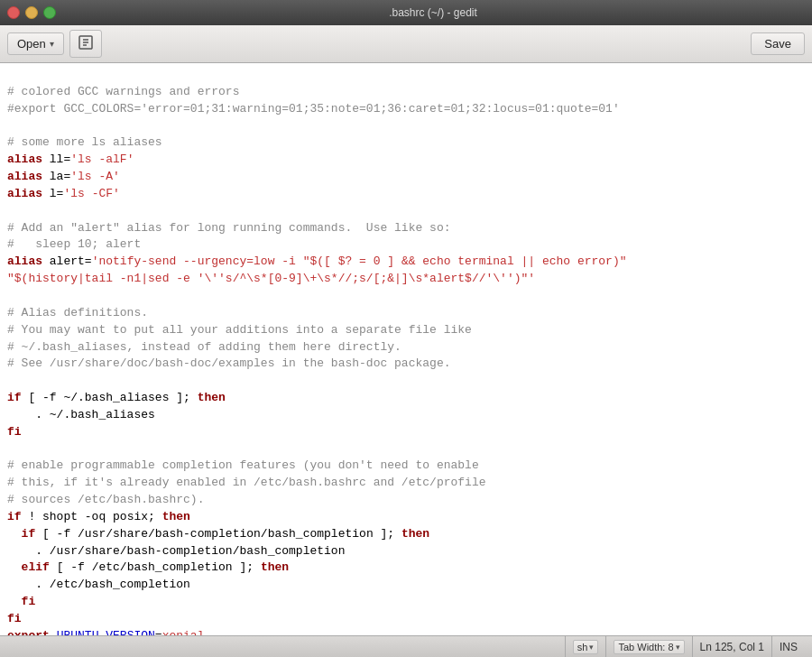 This screenshot has height=657, width=812. What do you see at coordinates (218, 534) in the screenshot?
I see `code-line-27: if [ -f /usr/share/bash-completion/bash_…` at bounding box center [218, 534].